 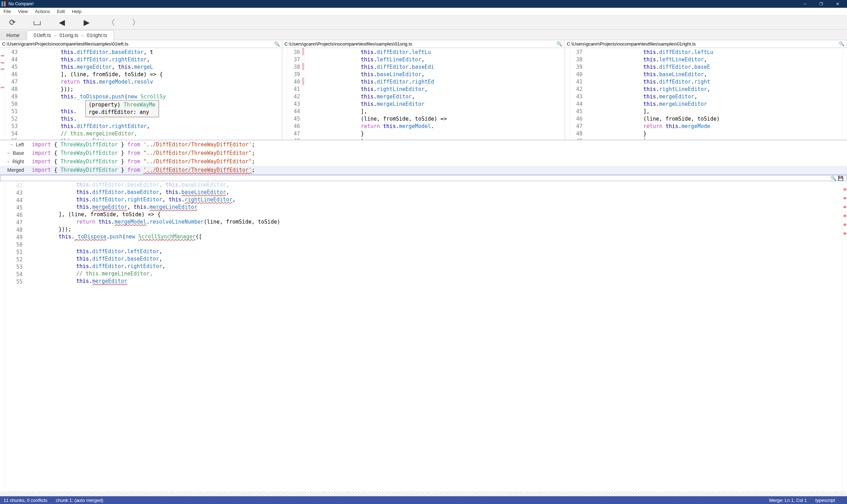 I want to click on chevron-left-icon: 〈, so click(x=111, y=23).